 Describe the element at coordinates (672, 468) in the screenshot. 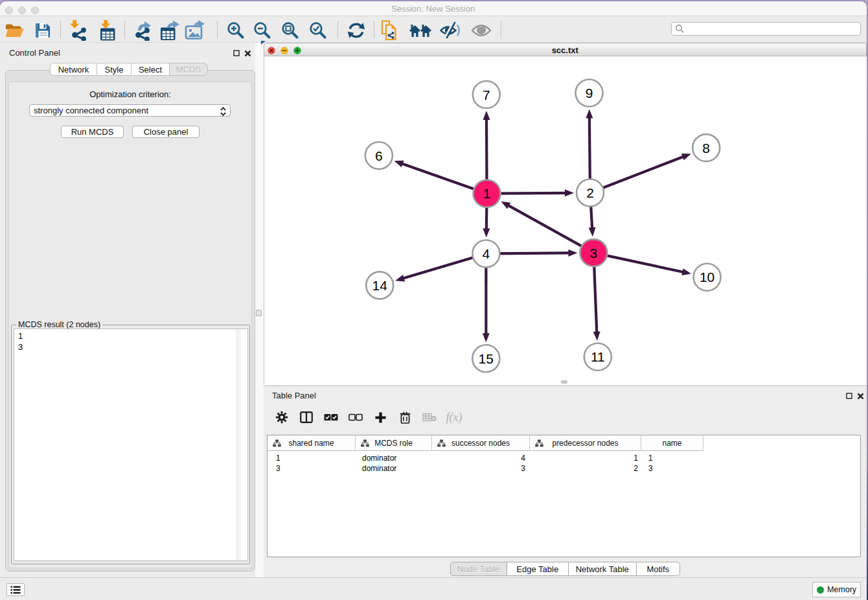

I see `cell-name: 3` at that location.